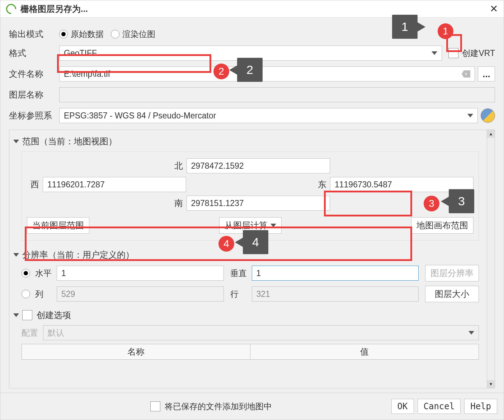 The image size is (504, 420). Describe the element at coordinates (250, 284) in the screenshot. I see `resolution-box: 水平 1 垂直 1 图层分辨率 列 529 行 321 图层大小` at that location.